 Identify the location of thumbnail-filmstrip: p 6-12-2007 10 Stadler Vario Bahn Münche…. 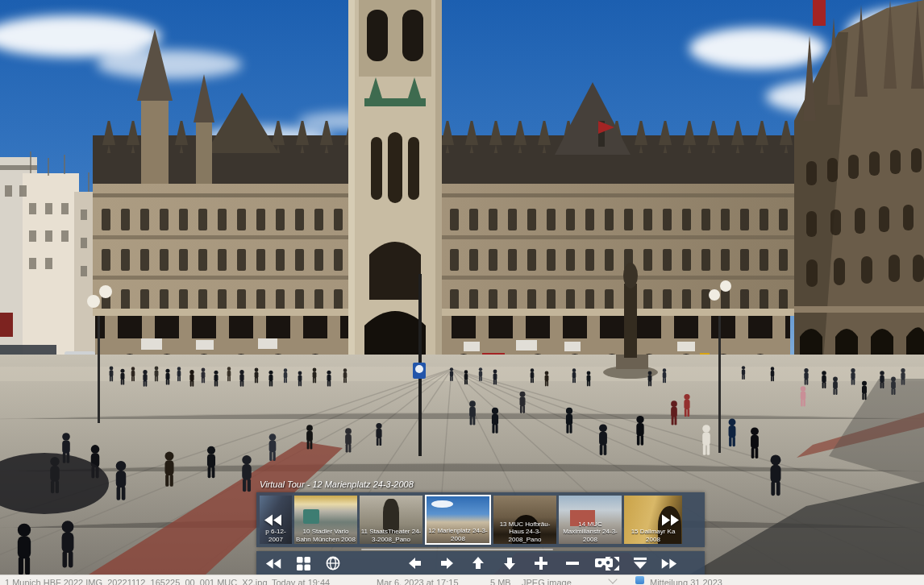
(481, 520).